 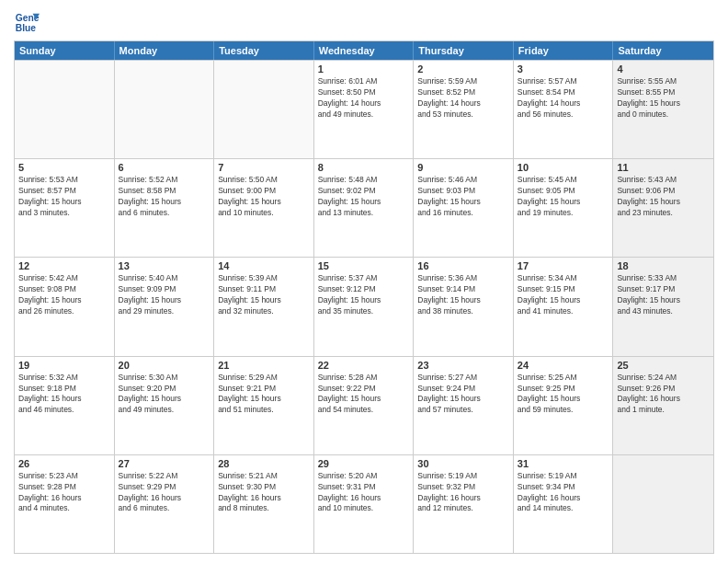 I want to click on day-info-line: Sunrise: 5:30 AM, so click(x=165, y=378).